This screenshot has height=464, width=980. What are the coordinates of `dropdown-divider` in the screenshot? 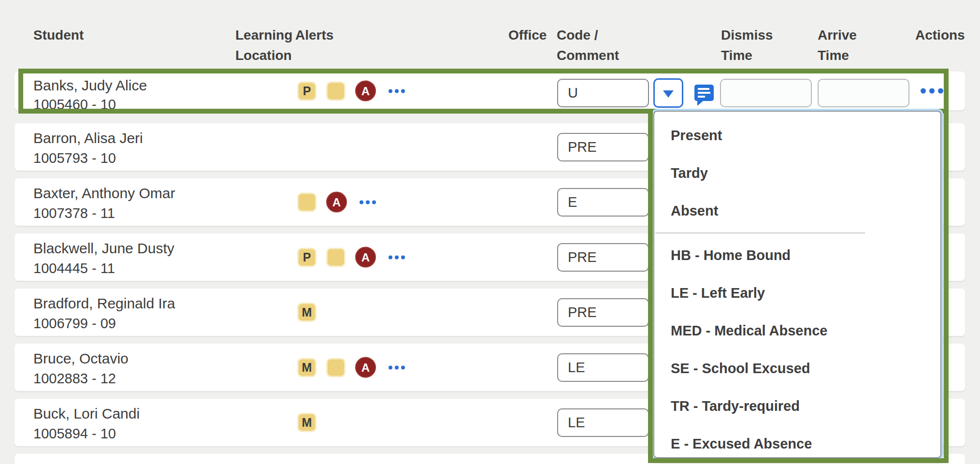 It's located at (760, 233).